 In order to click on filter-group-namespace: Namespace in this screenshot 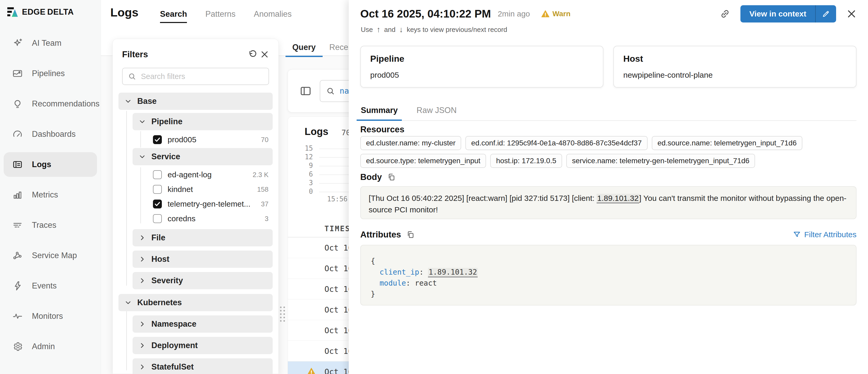, I will do `click(203, 324)`.